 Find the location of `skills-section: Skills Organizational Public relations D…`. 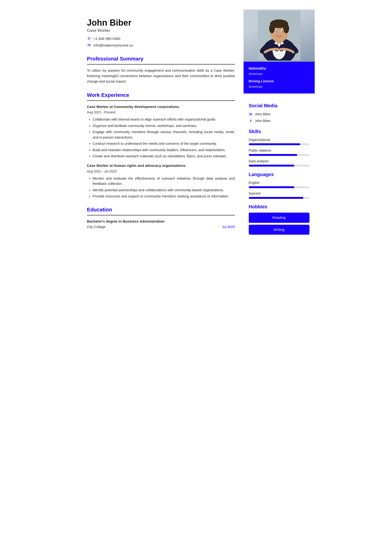

skills-section: Skills Organizational Public relations D… is located at coordinates (279, 147).